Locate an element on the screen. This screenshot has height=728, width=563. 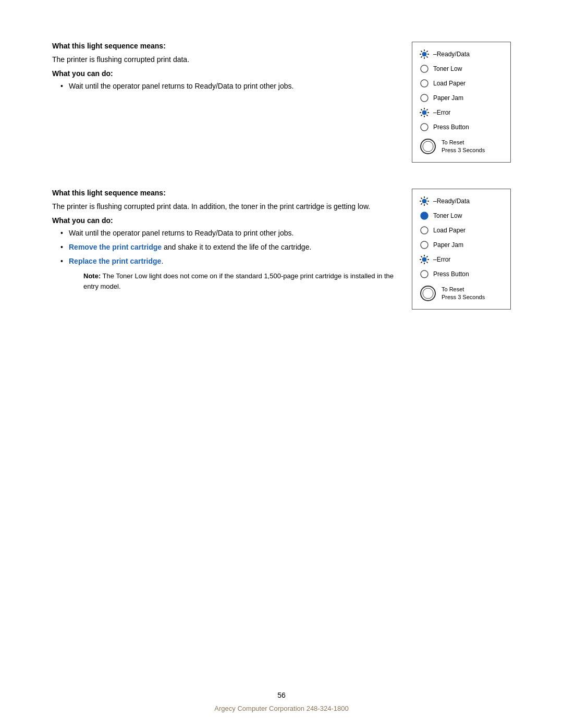
section-2-body: The printer is flushing corrupted print … is located at coordinates (224, 206).